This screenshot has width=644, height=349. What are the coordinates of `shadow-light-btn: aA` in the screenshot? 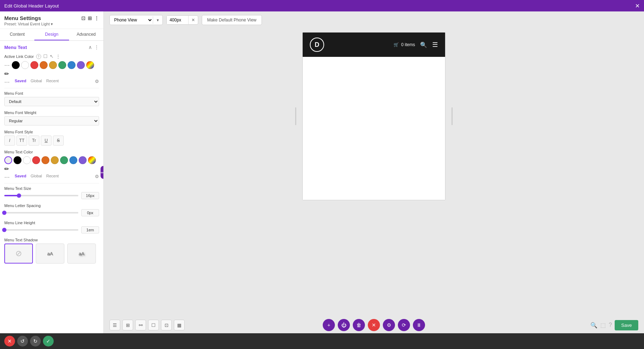 It's located at (50, 254).